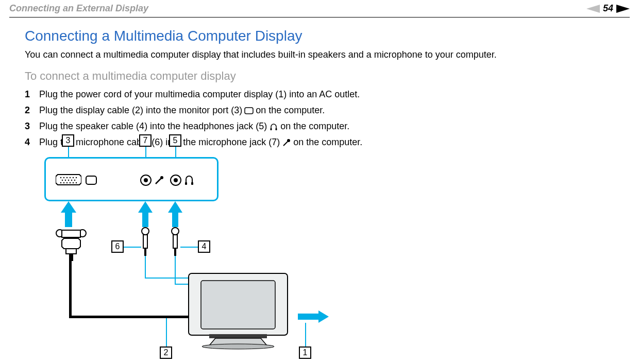 The image size is (639, 364). What do you see at coordinates (32, 110) in the screenshot?
I see `step-number: 2` at bounding box center [32, 110].